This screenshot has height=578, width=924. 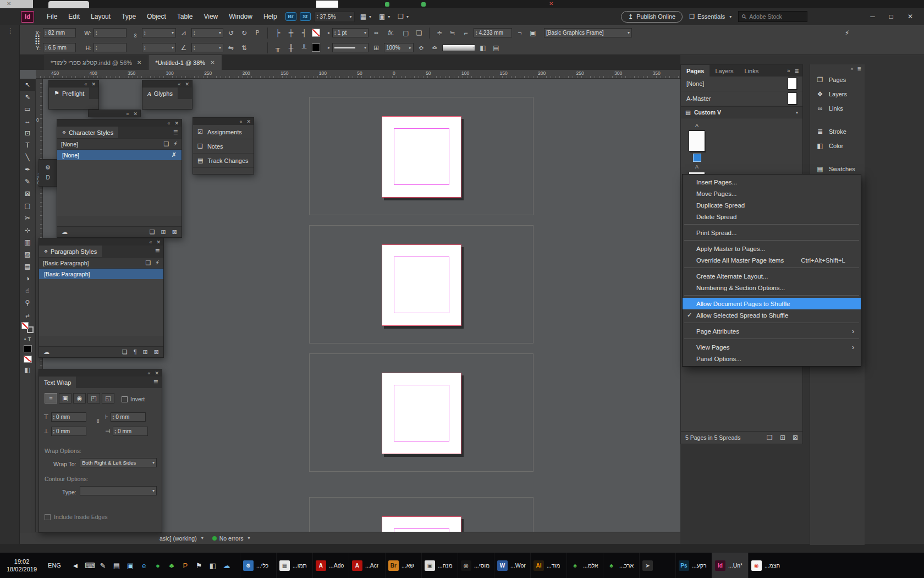 What do you see at coordinates (773, 17) in the screenshot?
I see `adobe-stock-search-input: ⚲ Adobe Stock` at bounding box center [773, 17].